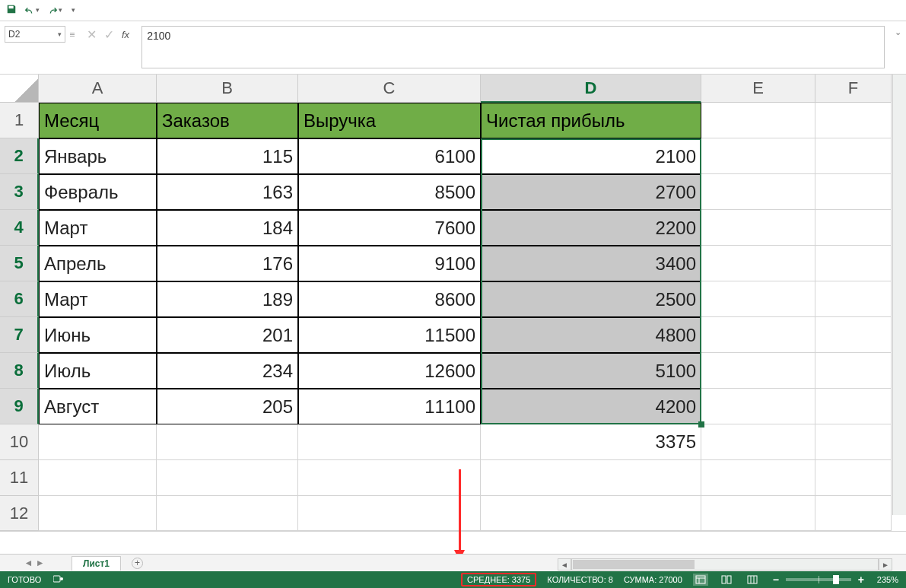 The width and height of the screenshot is (906, 588). What do you see at coordinates (591, 371) in the screenshot?
I see `cell: 5100` at bounding box center [591, 371].